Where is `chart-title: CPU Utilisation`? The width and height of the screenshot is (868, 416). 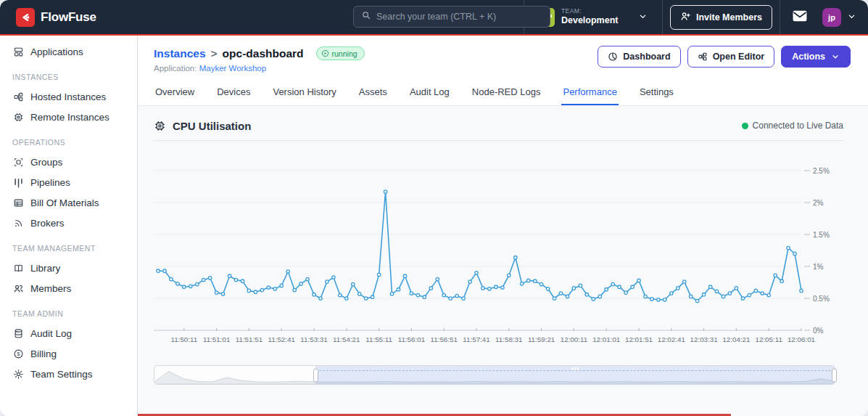
chart-title: CPU Utilisation is located at coordinates (202, 126).